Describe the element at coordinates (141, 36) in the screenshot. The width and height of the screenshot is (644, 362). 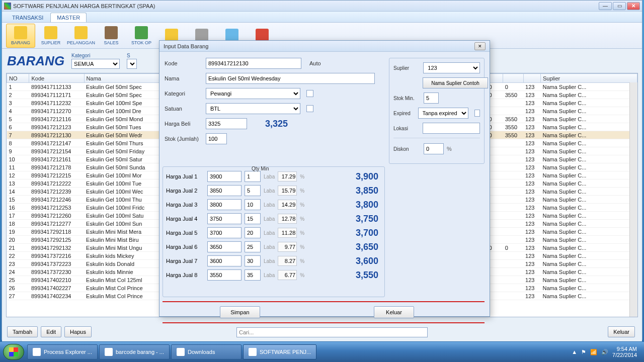
I see `toolbar-btn-STOK OP: STOK OP` at that location.